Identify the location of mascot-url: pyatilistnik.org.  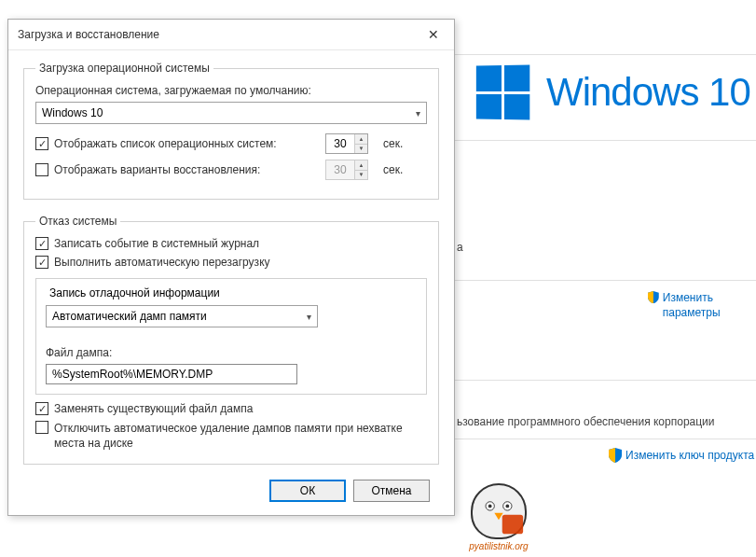
(498, 547).